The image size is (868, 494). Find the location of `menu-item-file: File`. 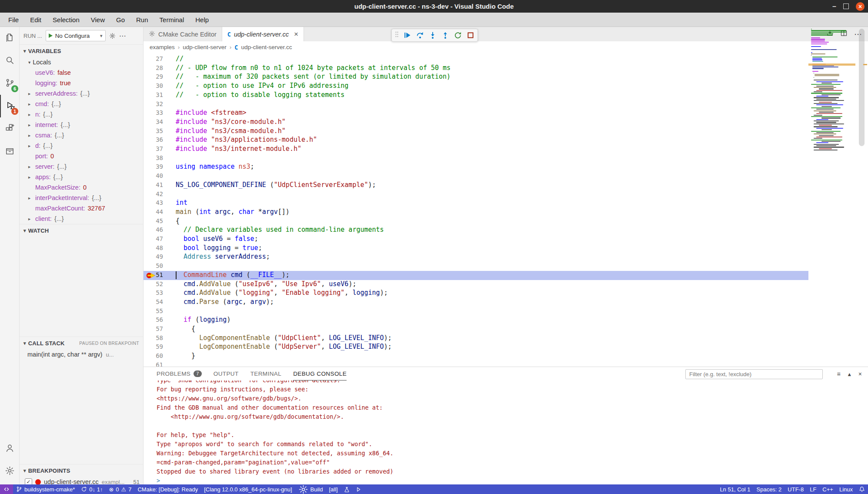

menu-item-file: File is located at coordinates (13, 20).